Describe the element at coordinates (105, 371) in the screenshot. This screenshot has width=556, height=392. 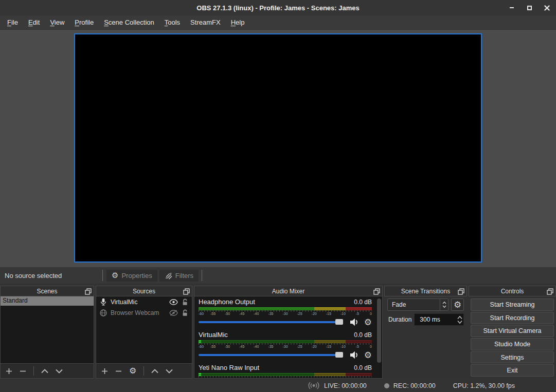
I see `add-source-icon` at that location.